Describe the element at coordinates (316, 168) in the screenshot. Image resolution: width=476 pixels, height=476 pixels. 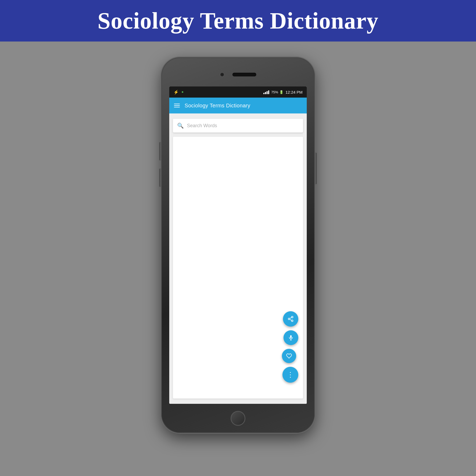
I see `power-button` at that location.